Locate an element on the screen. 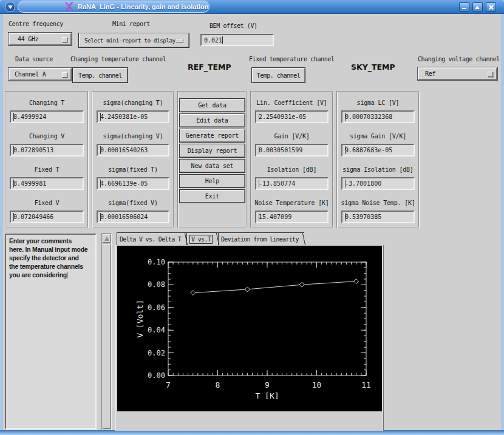  maximize-icon is located at coordinates (477, 7).